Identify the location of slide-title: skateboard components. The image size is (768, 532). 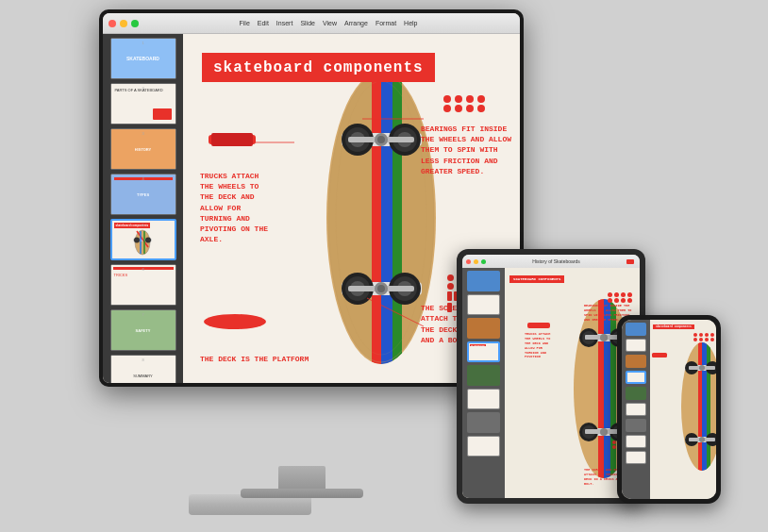
(319, 68).